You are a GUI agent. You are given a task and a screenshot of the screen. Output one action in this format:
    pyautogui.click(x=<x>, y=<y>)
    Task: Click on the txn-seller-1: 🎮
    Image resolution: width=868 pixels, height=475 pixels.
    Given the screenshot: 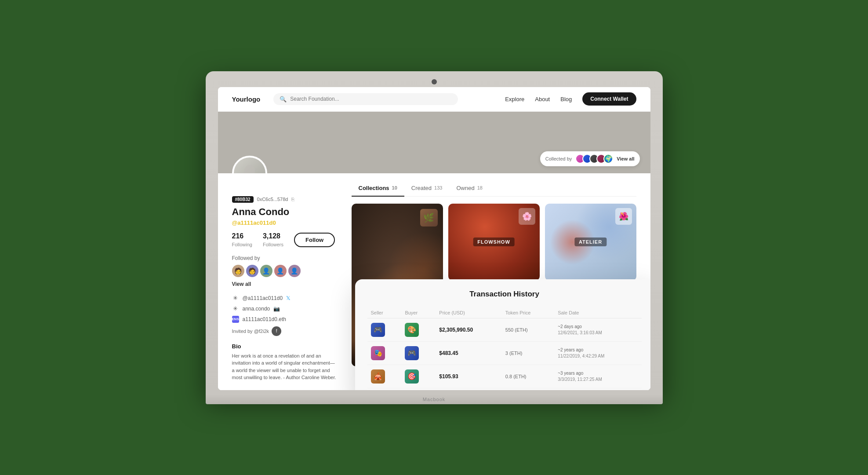 What is the action you would take?
    pyautogui.click(x=385, y=330)
    